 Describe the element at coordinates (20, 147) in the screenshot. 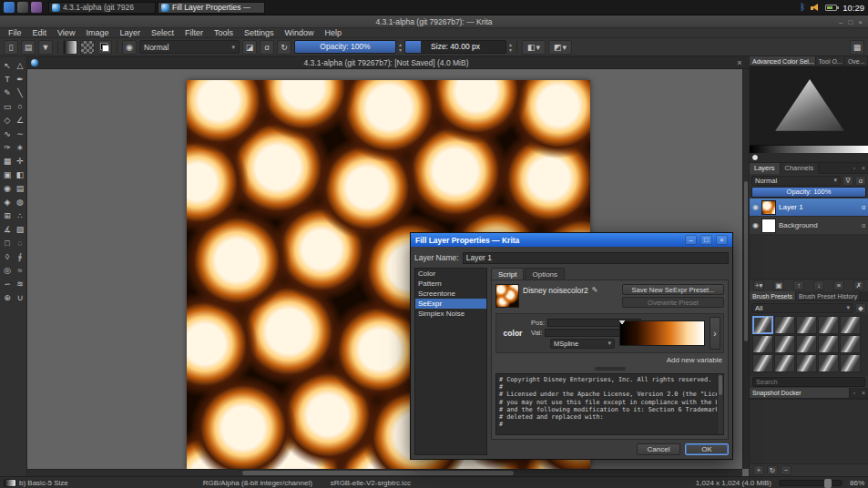

I see `toolbox-tool: ∗` at that location.